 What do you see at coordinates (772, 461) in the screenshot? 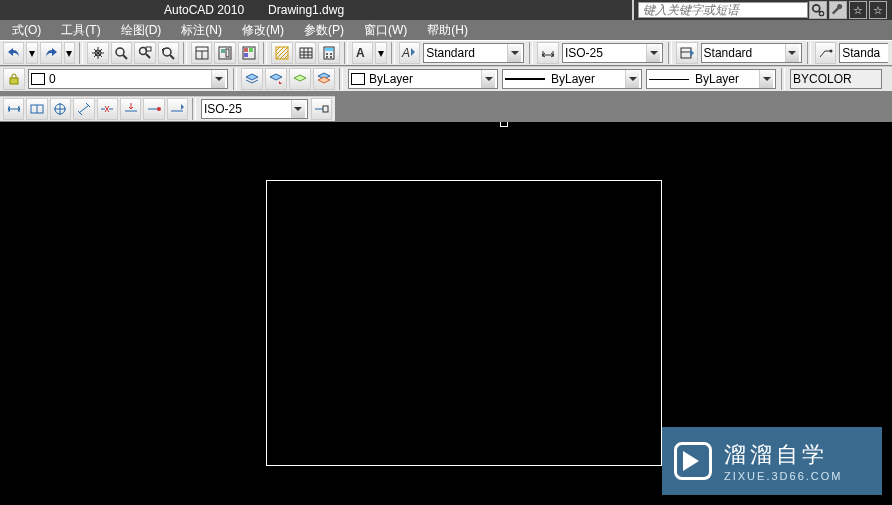
I see `watermark: 溜溜自学 ZIXUE.3D66.COM` at bounding box center [772, 461].